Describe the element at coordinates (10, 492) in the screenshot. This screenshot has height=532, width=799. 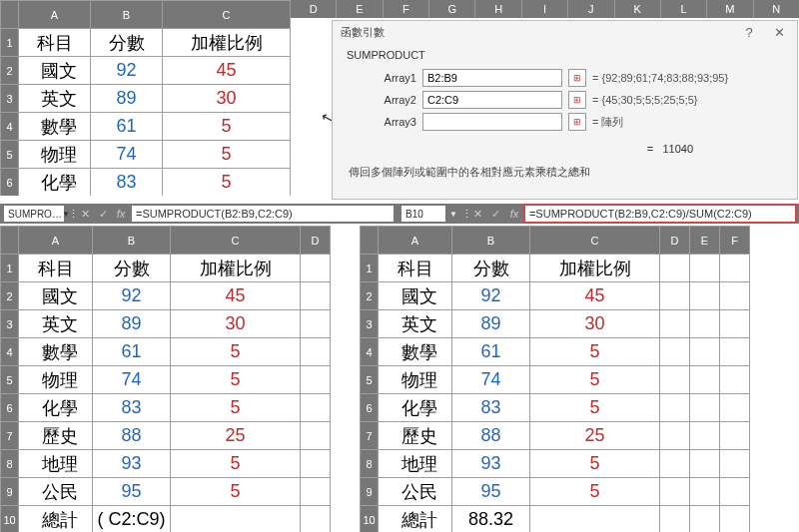
I see `row-header: 9` at that location.